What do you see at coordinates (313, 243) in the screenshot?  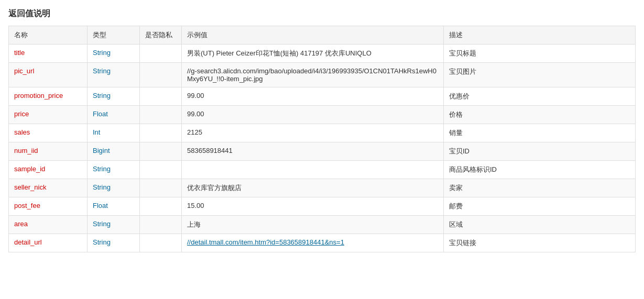 I see `field-example: //detail.tmall.com/item.htm?id=583658918…` at bounding box center [313, 243].